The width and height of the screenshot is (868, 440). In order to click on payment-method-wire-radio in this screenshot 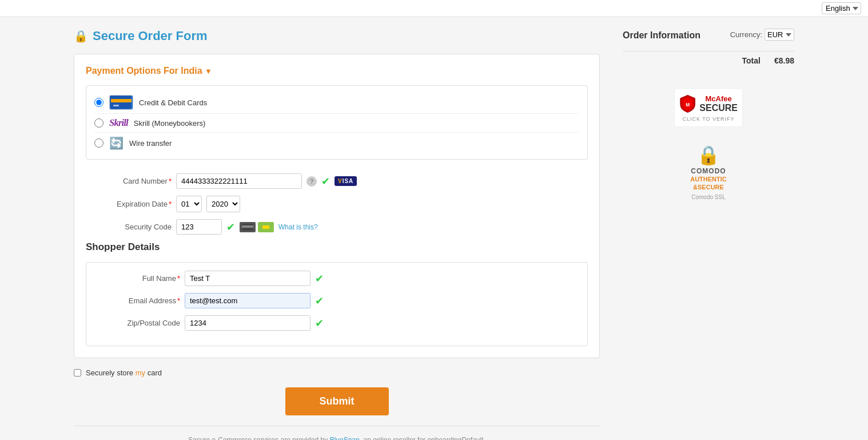, I will do `click(99, 143)`.